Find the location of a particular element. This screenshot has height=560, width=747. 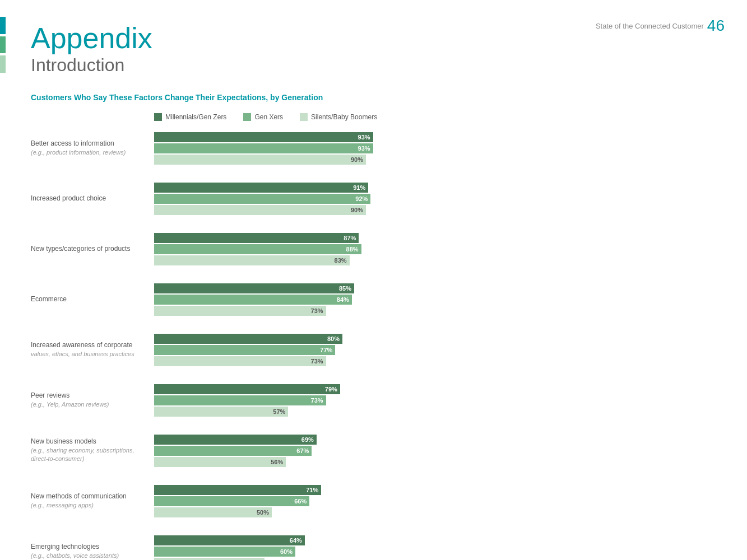

bar-label-gen-xers-6: 67% is located at coordinates (303, 451).